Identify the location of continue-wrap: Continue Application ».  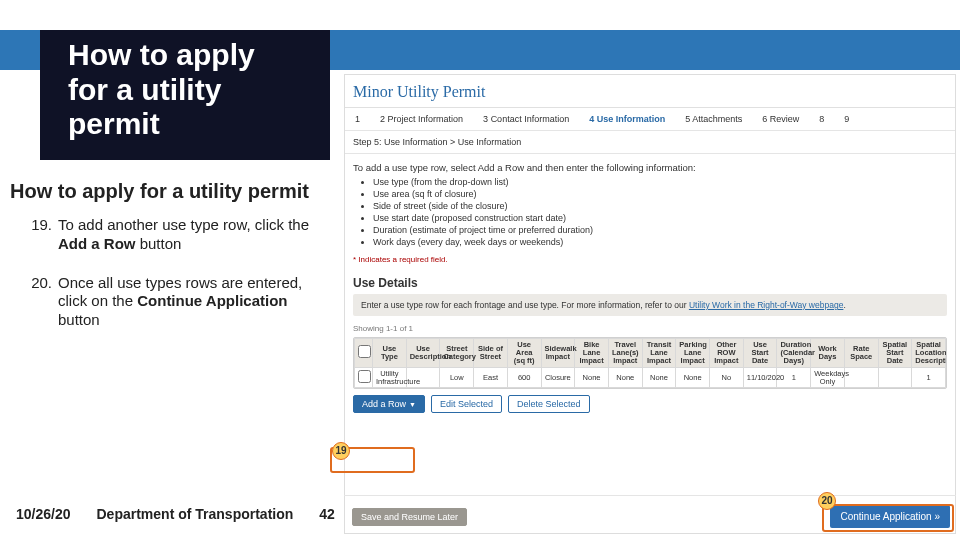
(890, 516).